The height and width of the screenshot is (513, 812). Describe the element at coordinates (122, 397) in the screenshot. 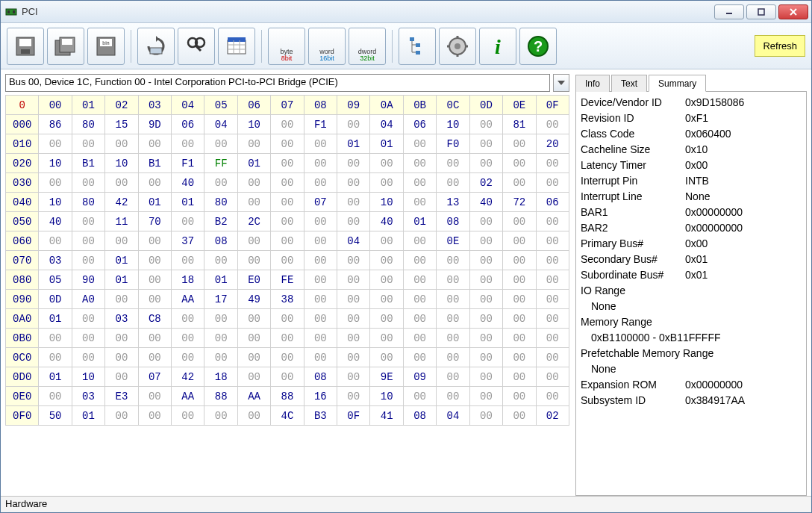

I see `hex-cell: E3` at that location.